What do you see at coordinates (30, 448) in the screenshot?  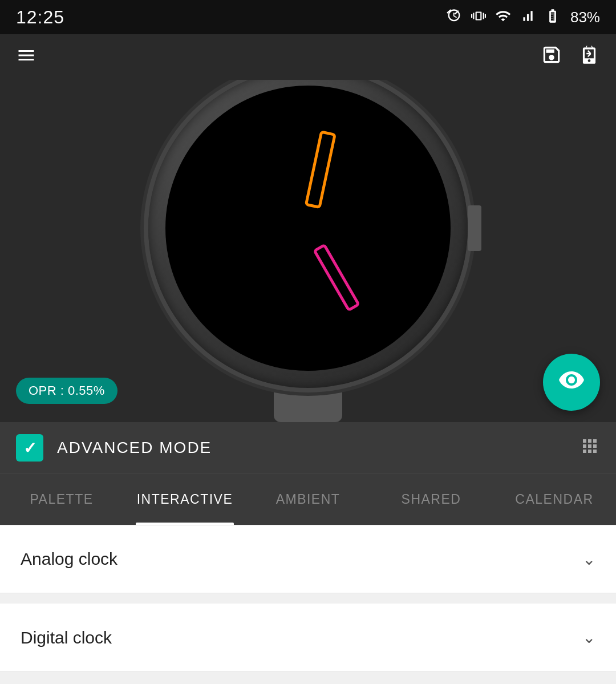 I see `advanced-mode-checkbox: ✓` at bounding box center [30, 448].